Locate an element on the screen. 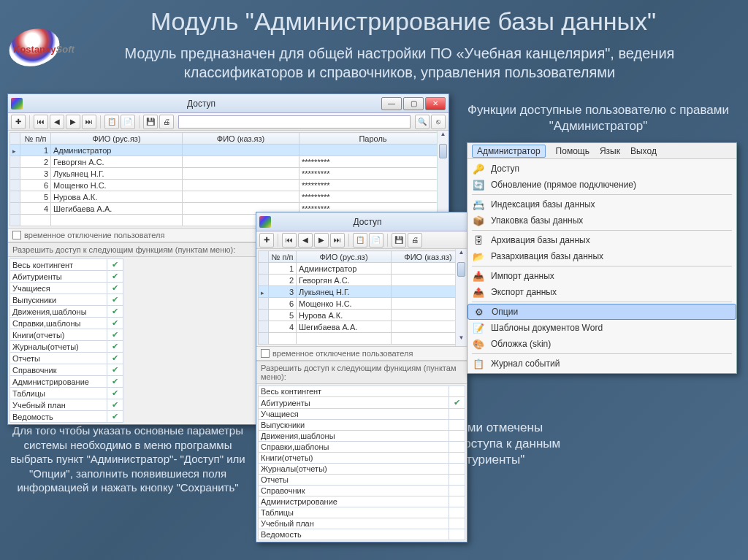 This screenshot has width=748, height=560. menu-item: 📦Упаковка базы данных is located at coordinates (602, 220).